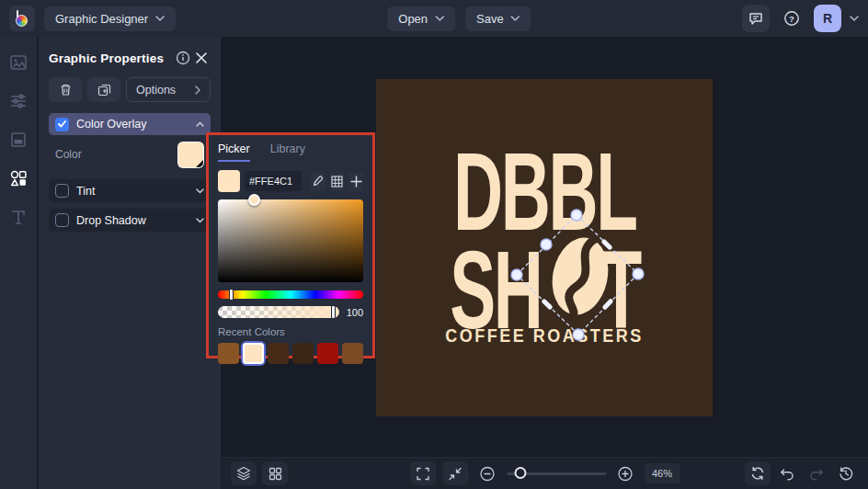 This screenshot has width=868, height=489. What do you see at coordinates (817, 473) in the screenshot?
I see `redo-button` at bounding box center [817, 473].